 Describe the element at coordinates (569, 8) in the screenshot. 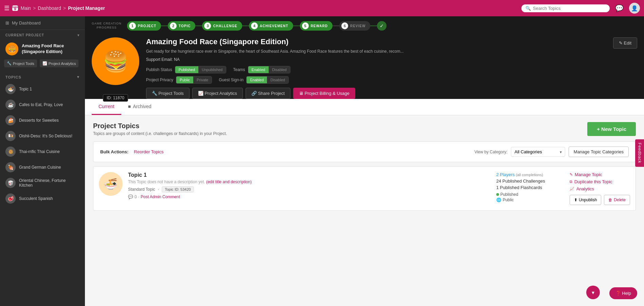

I see `search-input` at that location.